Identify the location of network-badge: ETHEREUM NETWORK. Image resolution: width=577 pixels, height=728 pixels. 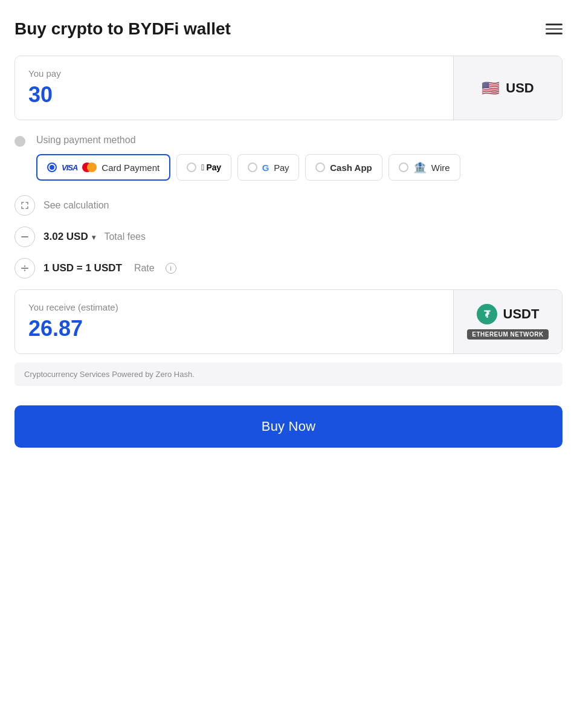
(508, 335).